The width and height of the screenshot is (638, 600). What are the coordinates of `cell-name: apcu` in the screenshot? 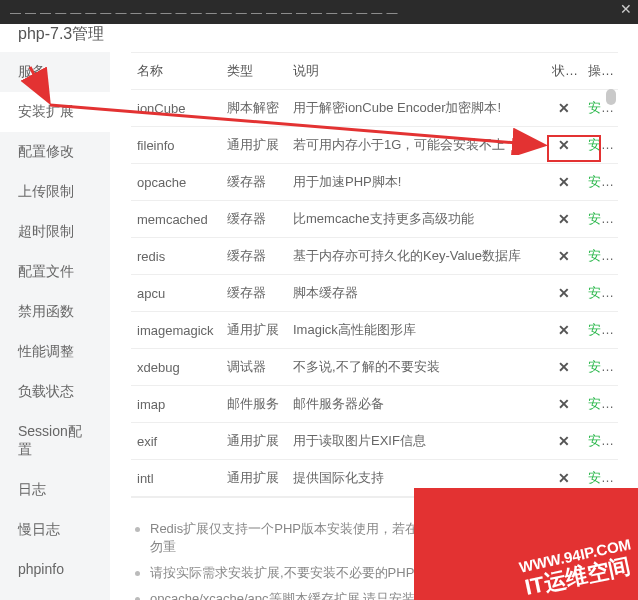 It's located at (176, 294).